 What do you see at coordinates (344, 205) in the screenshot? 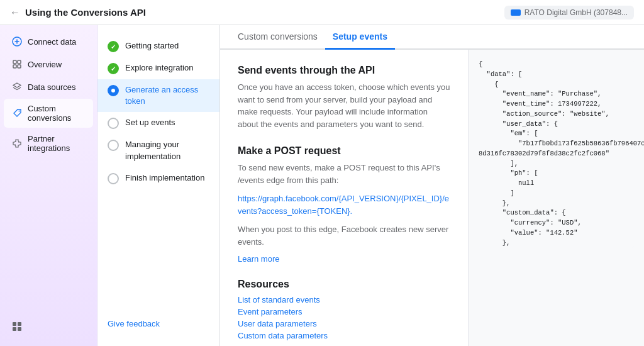
I see `post-request-url: https://graph.facebook.com/{API_VERSION}…` at bounding box center [344, 205].